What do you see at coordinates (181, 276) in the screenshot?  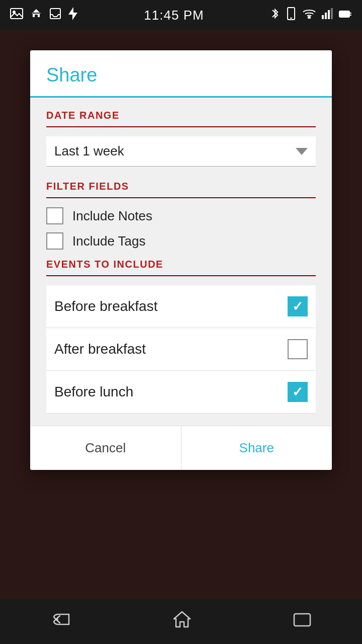 I see `events-divider` at bounding box center [181, 276].